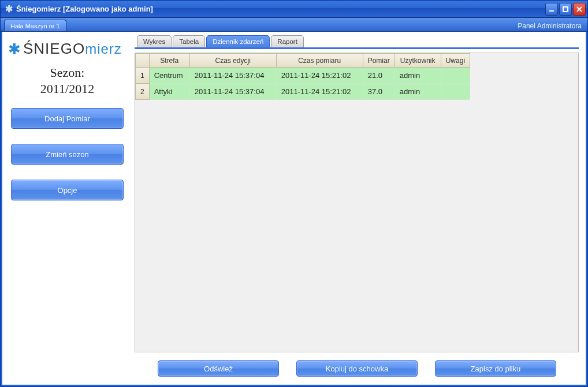 The height and width of the screenshot is (387, 588). What do you see at coordinates (35, 25) in the screenshot?
I see `page-tab-hall: Hala Maszyn nr 1` at bounding box center [35, 25].